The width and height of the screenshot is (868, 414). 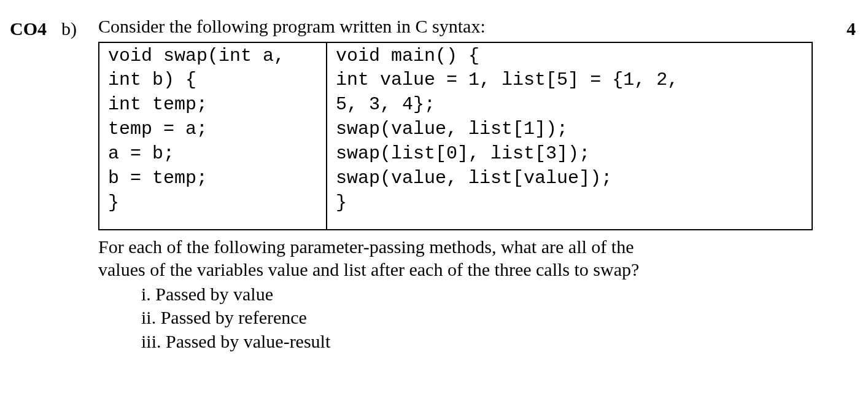 What do you see at coordinates (28, 29) in the screenshot?
I see `co-label: CO4` at bounding box center [28, 29].